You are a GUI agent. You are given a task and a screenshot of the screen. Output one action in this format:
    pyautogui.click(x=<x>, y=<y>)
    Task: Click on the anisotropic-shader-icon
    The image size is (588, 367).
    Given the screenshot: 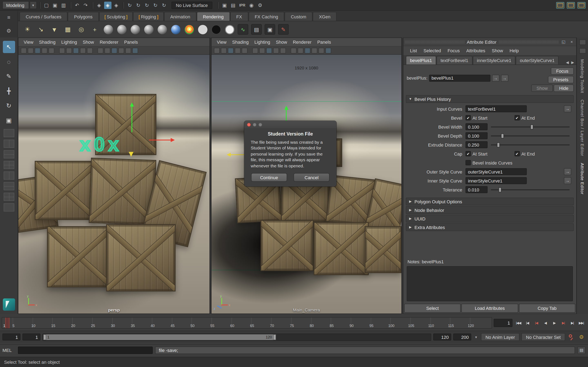 What is the action you would take?
    pyautogui.click(x=122, y=29)
    